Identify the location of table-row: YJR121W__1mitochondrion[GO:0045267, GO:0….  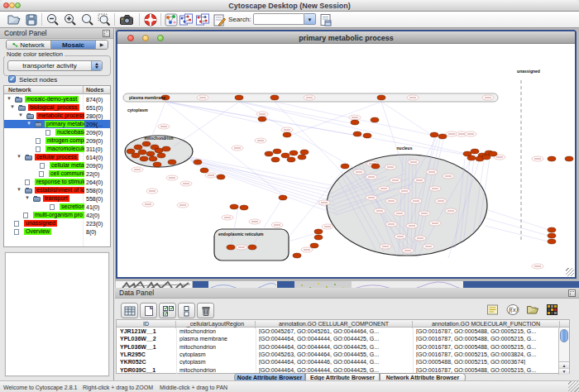
(337, 332).